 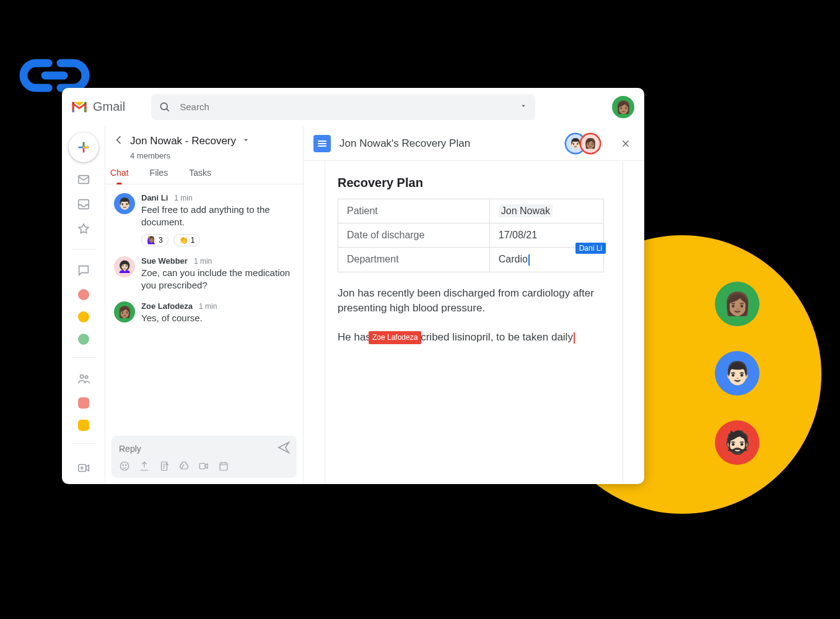 What do you see at coordinates (84, 403) in the screenshot?
I see `space-sq-red` at bounding box center [84, 403].